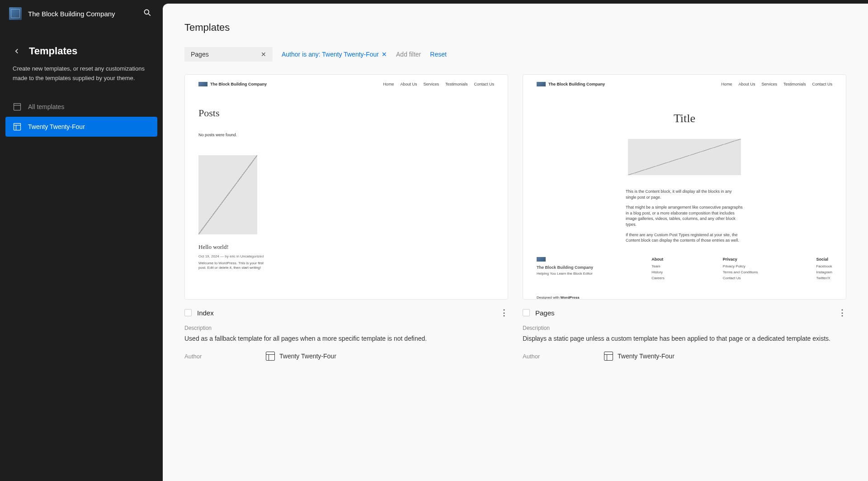 Image resolution: width=868 pixels, height=481 pixels. Describe the element at coordinates (658, 259) in the screenshot. I see `footer-col-heading: About` at that location.